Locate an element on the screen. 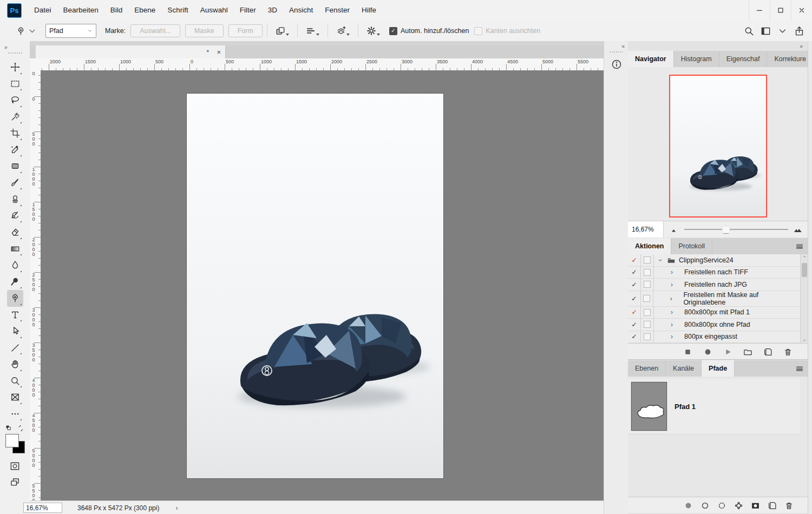  menu-bearbeiten: Bearbeiten is located at coordinates (81, 10).